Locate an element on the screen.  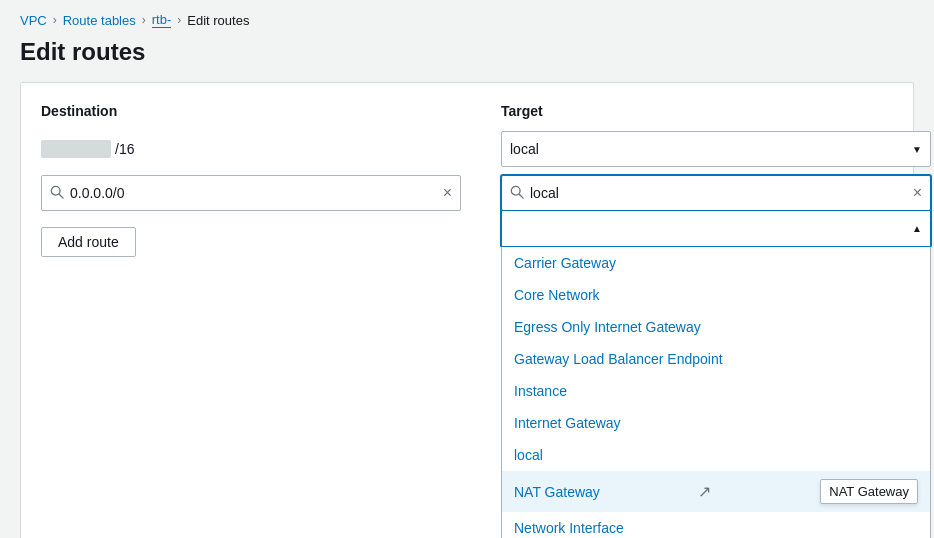
dropdown-item: local is located at coordinates (716, 455).